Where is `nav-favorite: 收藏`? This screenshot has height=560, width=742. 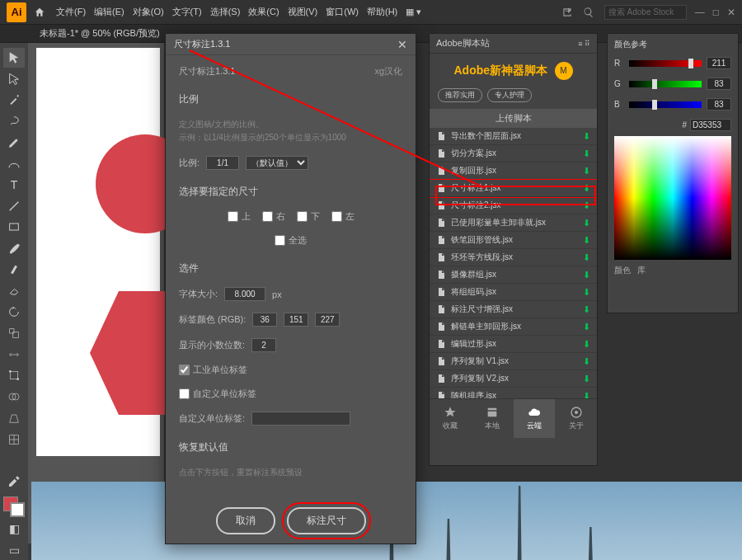 nav-favorite: 收藏 is located at coordinates (450, 419).